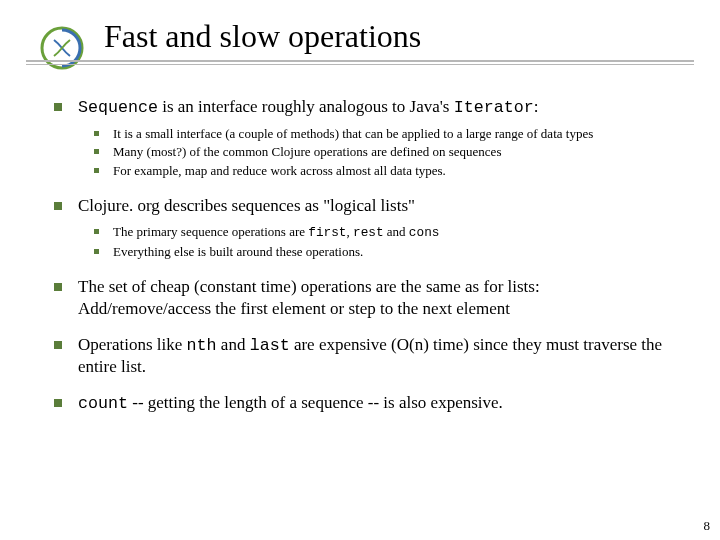 The image size is (720, 540). Describe the element at coordinates (364, 404) in the screenshot. I see `bullet-5: count -- getting the length of a sequenc…` at that location.